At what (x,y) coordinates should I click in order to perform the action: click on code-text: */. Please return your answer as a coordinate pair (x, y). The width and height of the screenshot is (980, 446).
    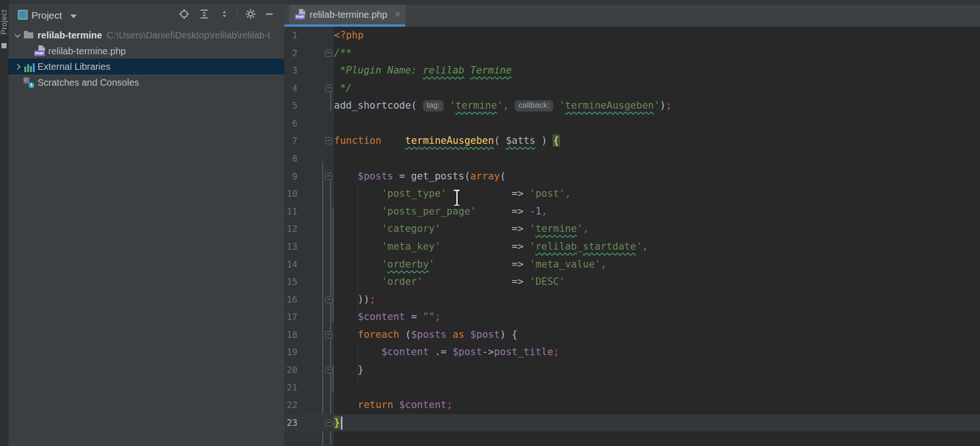
    Looking at the image, I should click on (343, 89).